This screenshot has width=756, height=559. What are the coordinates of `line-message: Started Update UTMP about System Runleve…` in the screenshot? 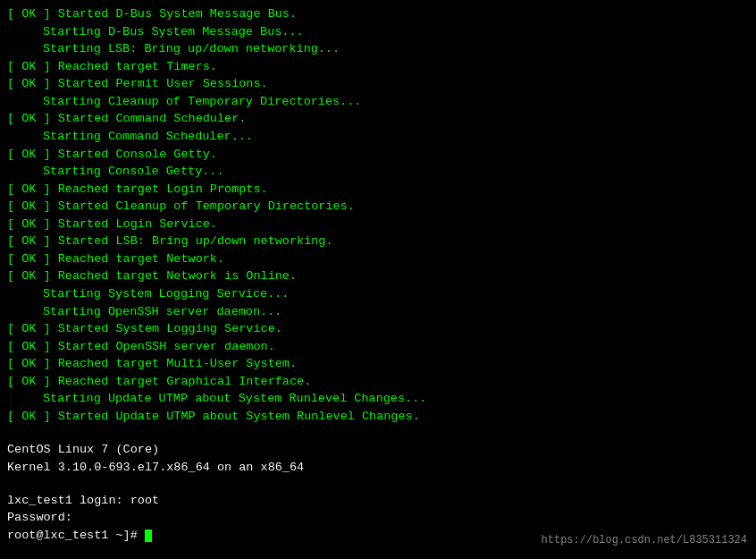 It's located at (236, 417).